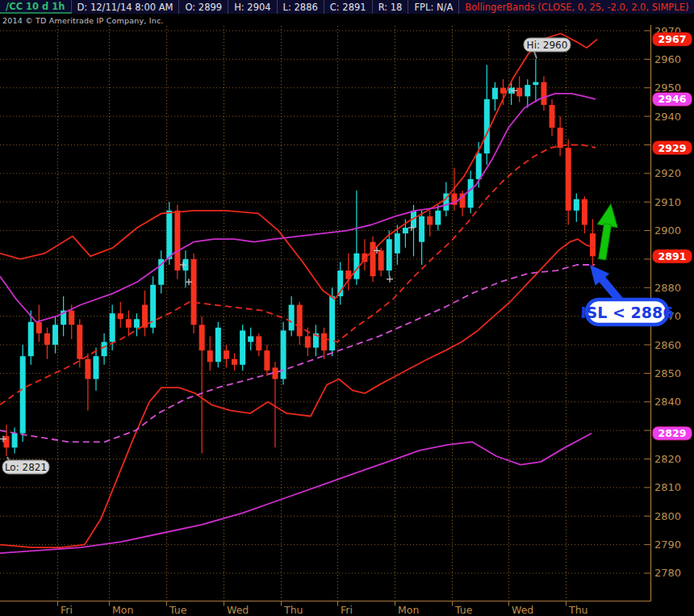 This screenshot has width=694, height=616. Describe the element at coordinates (673, 98) in the screenshot. I see `svg-text: 2946` at that location.